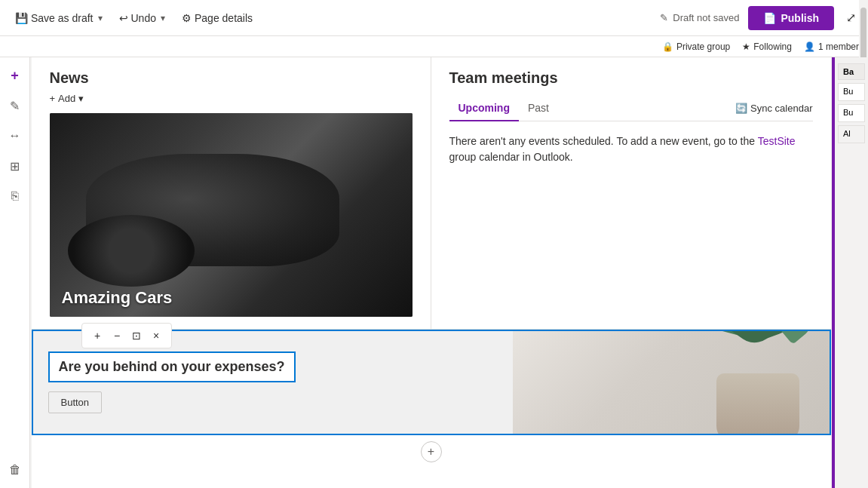  I want to click on group-type: 🔒 Private group, so click(696, 47).